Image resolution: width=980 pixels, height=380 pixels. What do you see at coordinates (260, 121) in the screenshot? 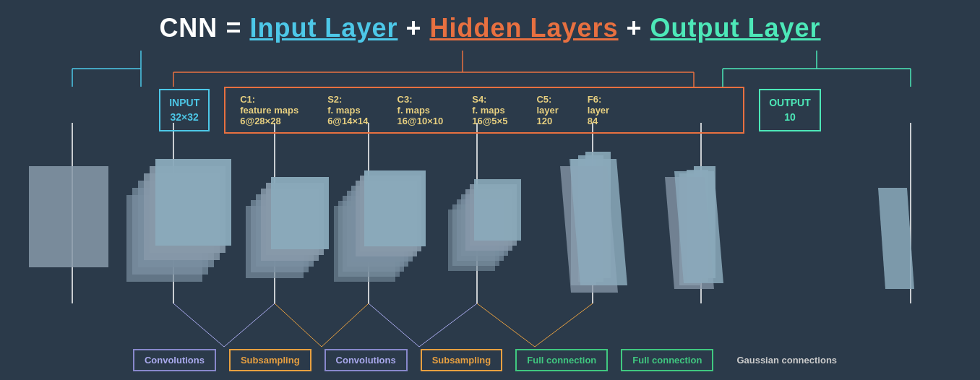
I see `hidden-c1-size: 6@28×28` at bounding box center [260, 121].